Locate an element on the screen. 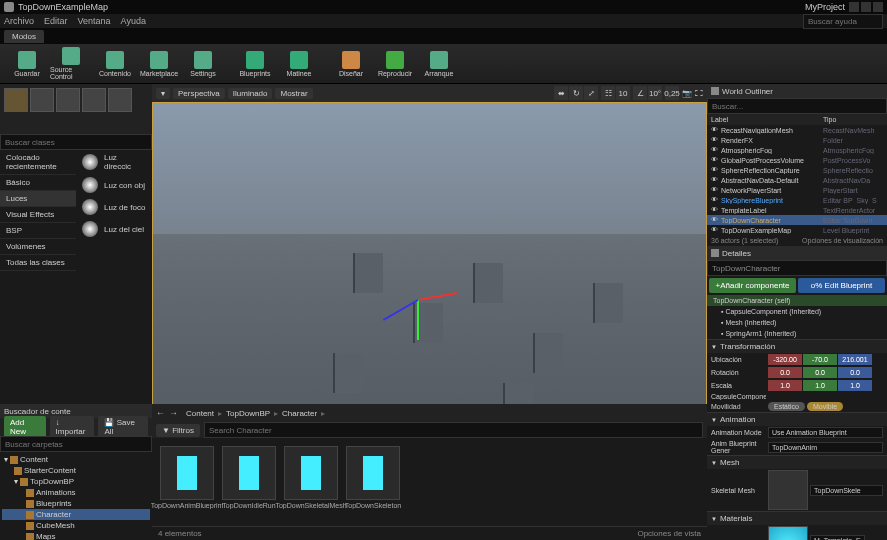 Image resolution: width=887 pixels, height=540 pixels. outliner-row: 👁TopDownExampleMapLevel Blueprint is located at coordinates (797, 230).